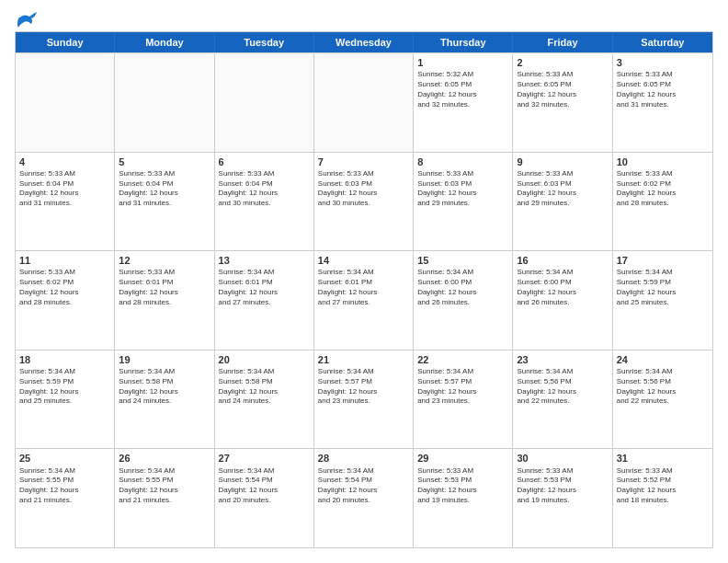 Image resolution: width=728 pixels, height=563 pixels. What do you see at coordinates (164, 260) in the screenshot?
I see `day-number: 12` at bounding box center [164, 260].